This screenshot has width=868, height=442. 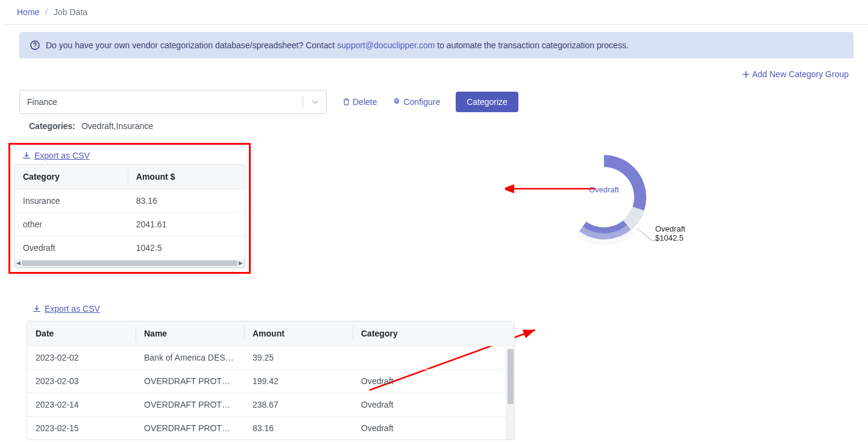 What do you see at coordinates (130, 209) in the screenshot?
I see `summary-highlight-box: Export as CSV Category Amount $ Insuranc…` at bounding box center [130, 209].